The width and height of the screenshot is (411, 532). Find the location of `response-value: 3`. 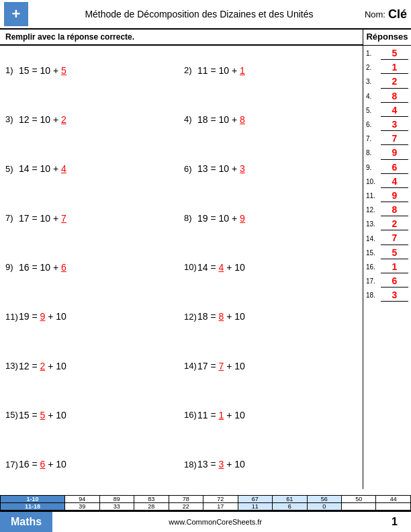

response-value: 3 is located at coordinates (395, 125).